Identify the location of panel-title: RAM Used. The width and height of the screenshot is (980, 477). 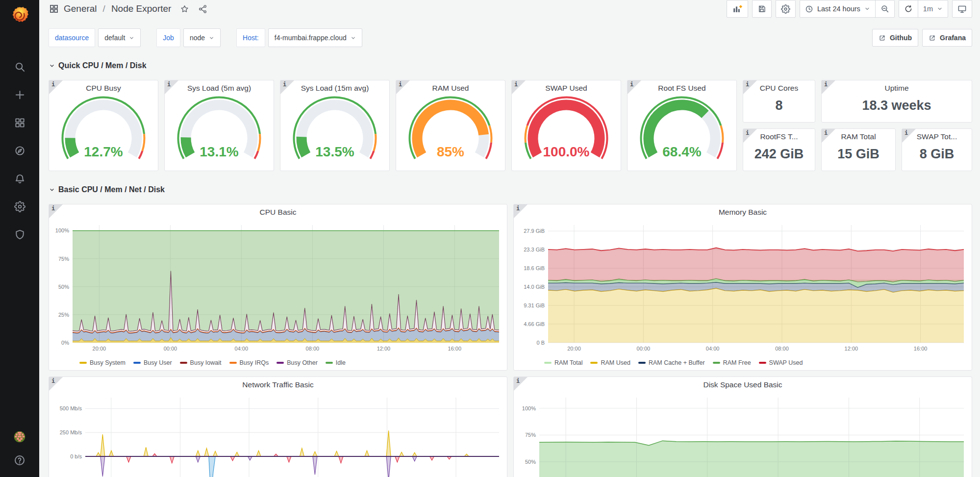
(451, 87).